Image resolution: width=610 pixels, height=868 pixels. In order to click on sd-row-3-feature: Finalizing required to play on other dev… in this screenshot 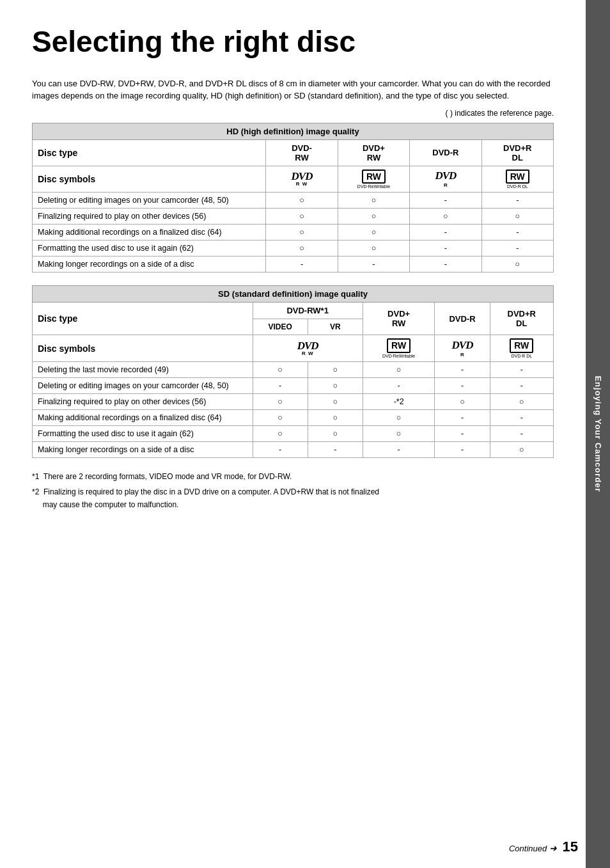, I will do `click(143, 402)`.